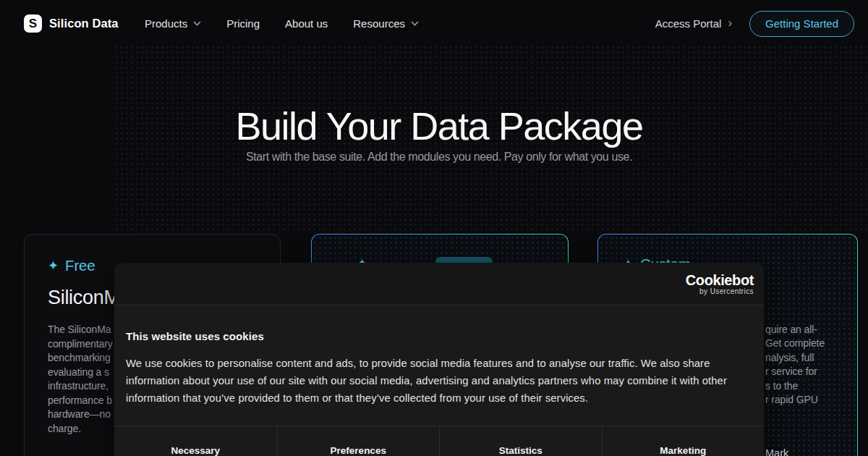 The width and height of the screenshot is (868, 456). What do you see at coordinates (434, 126) in the screenshot?
I see `page-title: Build Your Data Package` at bounding box center [434, 126].